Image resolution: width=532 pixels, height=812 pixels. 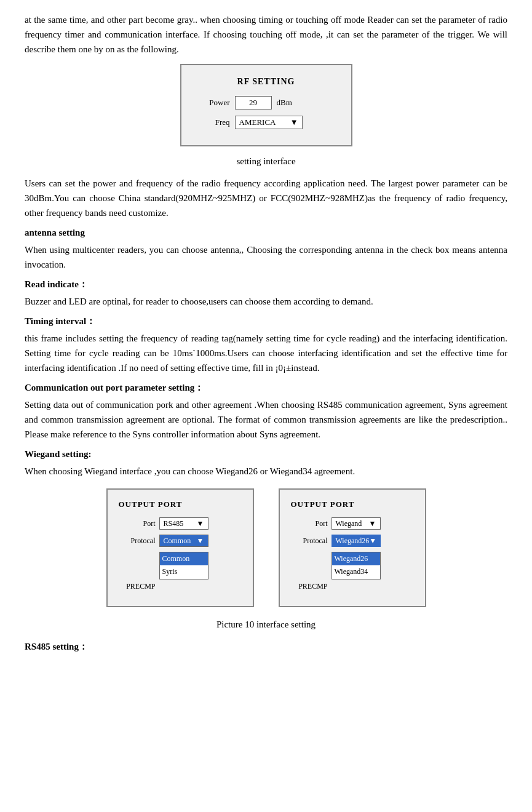 What do you see at coordinates (253, 103) in the screenshot?
I see `power-value: 29` at bounding box center [253, 103].